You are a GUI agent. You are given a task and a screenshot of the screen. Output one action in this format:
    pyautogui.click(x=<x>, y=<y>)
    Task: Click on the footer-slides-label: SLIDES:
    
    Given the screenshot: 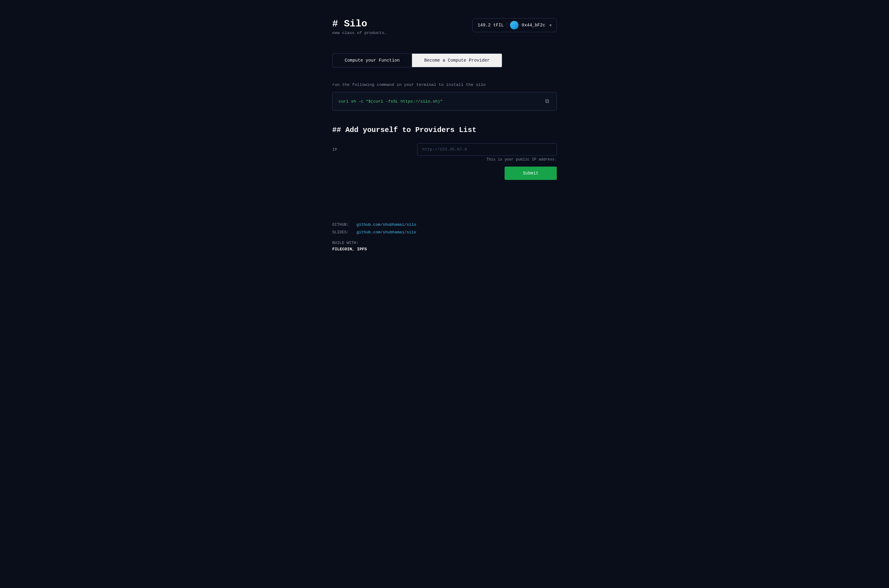 What is the action you would take?
    pyautogui.click(x=344, y=232)
    